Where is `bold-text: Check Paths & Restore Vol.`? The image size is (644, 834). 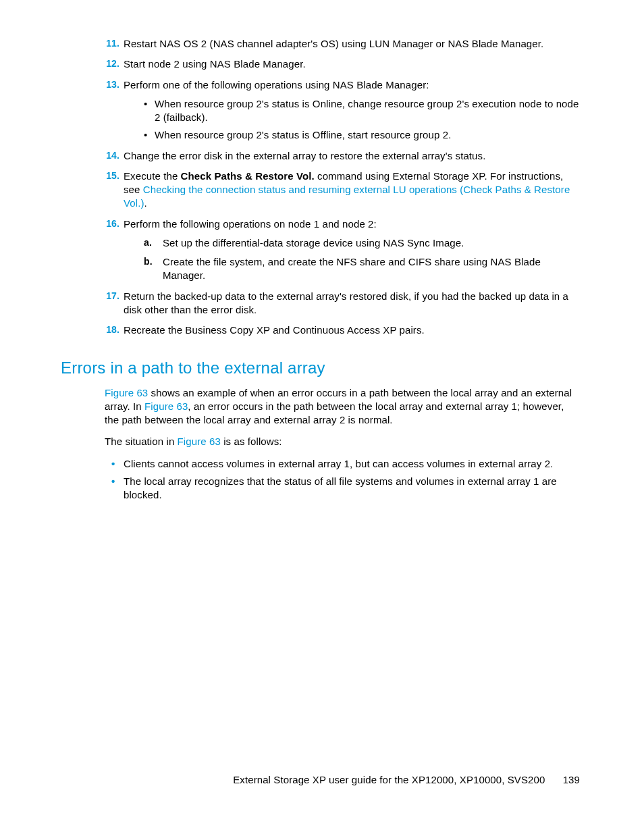
bold-text: Check Paths & Restore Vol. is located at coordinates (248, 176).